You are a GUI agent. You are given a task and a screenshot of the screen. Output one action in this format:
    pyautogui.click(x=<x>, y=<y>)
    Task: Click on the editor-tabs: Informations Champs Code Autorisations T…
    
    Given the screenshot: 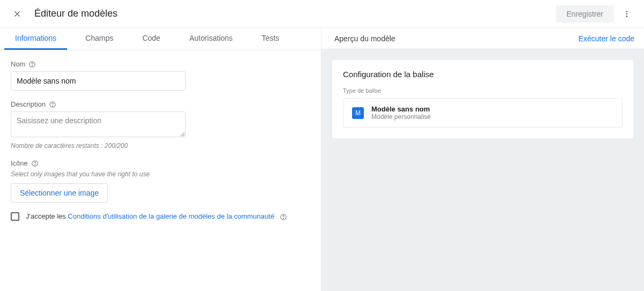 What is the action you would take?
    pyautogui.click(x=160, y=39)
    